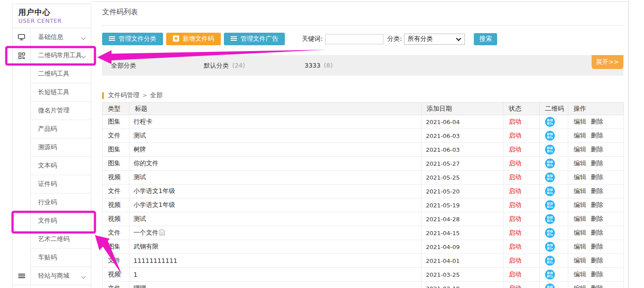  Describe the element at coordinates (354, 39) in the screenshot. I see `keyword-input` at that location.